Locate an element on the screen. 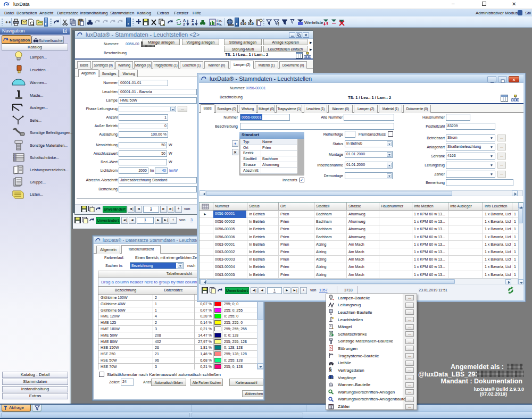  svg-text: 2 is located at coordinates (184, 24).